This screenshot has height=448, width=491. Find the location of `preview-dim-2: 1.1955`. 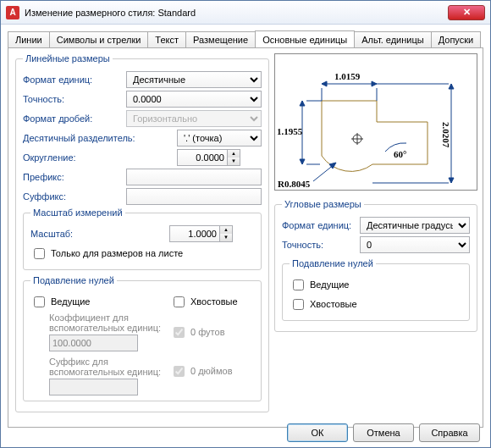

preview-dim-2: 1.1955 is located at coordinates (290, 131).